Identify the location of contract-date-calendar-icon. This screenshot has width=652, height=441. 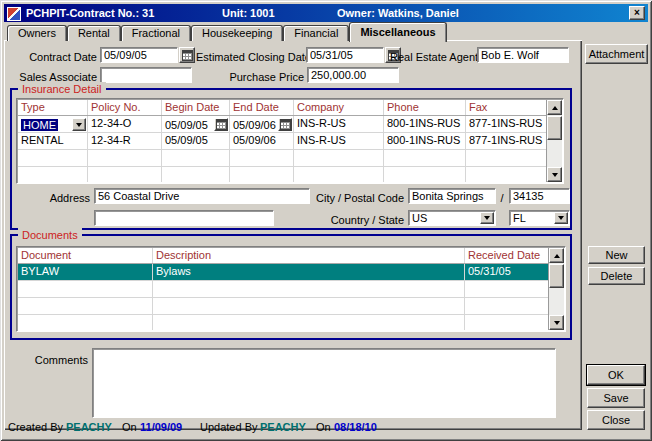
(187, 55).